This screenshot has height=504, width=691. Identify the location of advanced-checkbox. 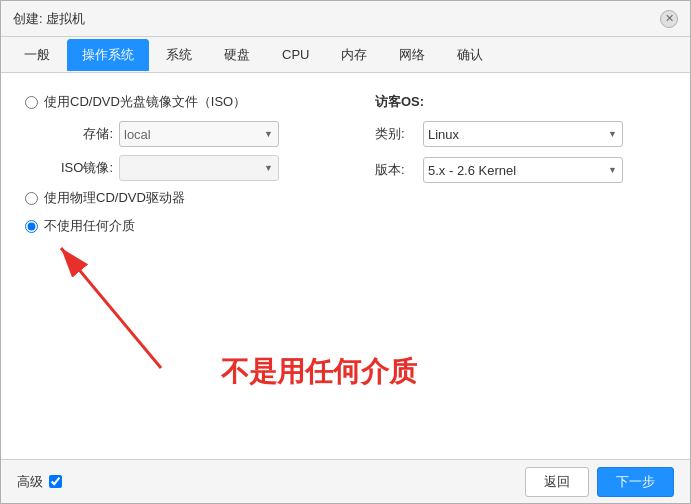
(56, 482).